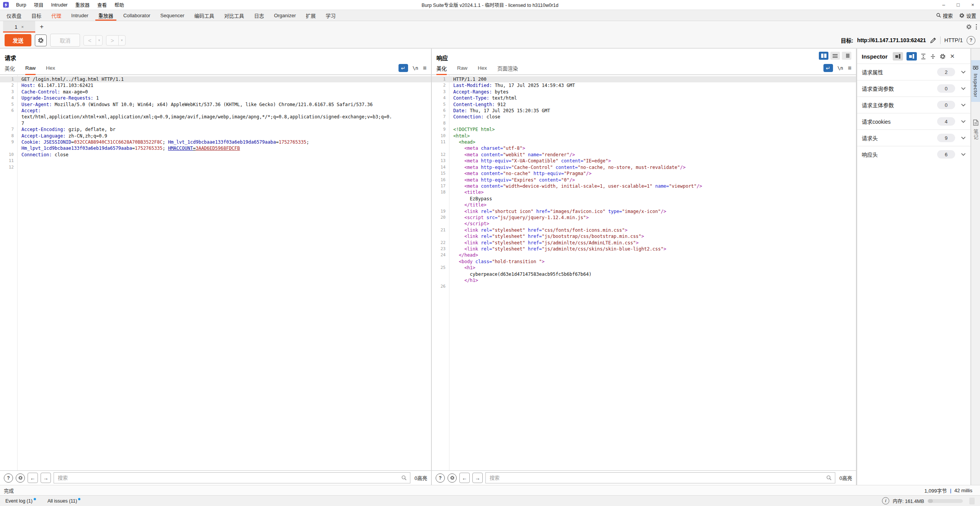 Image resolution: width=980 pixels, height=506 pixels. I want to click on code-line: 10Connection: close, so click(216, 155).